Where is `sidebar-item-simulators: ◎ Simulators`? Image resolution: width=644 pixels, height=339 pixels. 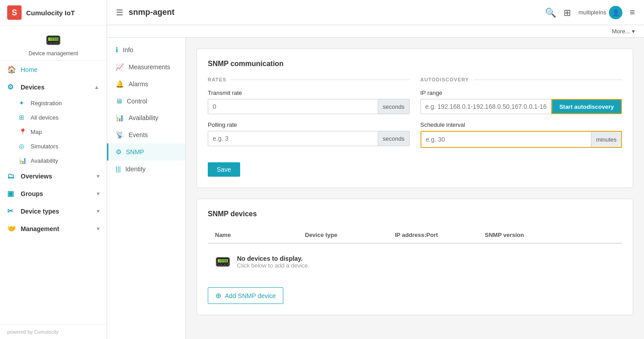
sidebar-item-simulators: ◎ Simulators is located at coordinates (53, 146).